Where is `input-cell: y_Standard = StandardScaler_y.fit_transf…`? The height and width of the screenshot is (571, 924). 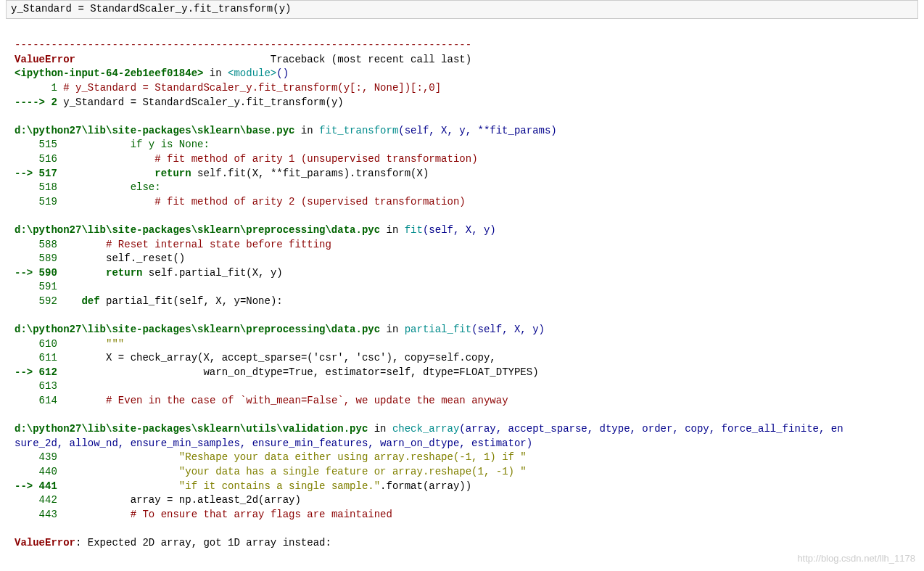 input-cell: y_Standard = StandardScaler_y.fit_transf… is located at coordinates (462, 9).